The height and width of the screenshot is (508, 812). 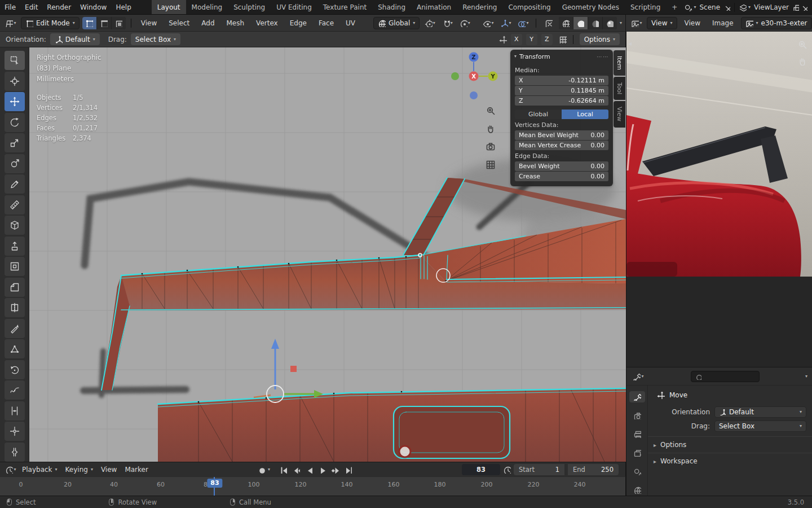 I want to click on proportional-edit-dropdown: ▾, so click(x=465, y=23).